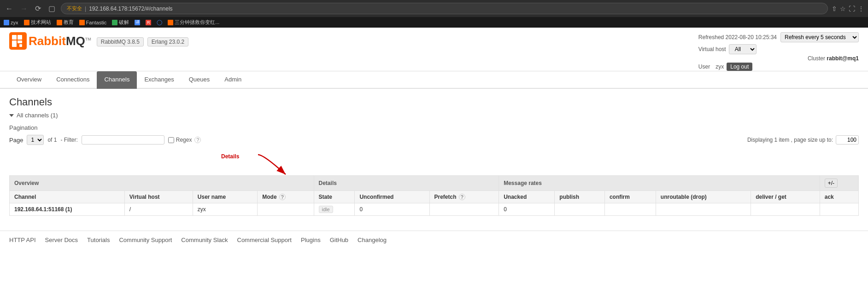 The image size is (868, 283). I want to click on cell-publish, so click(580, 210).